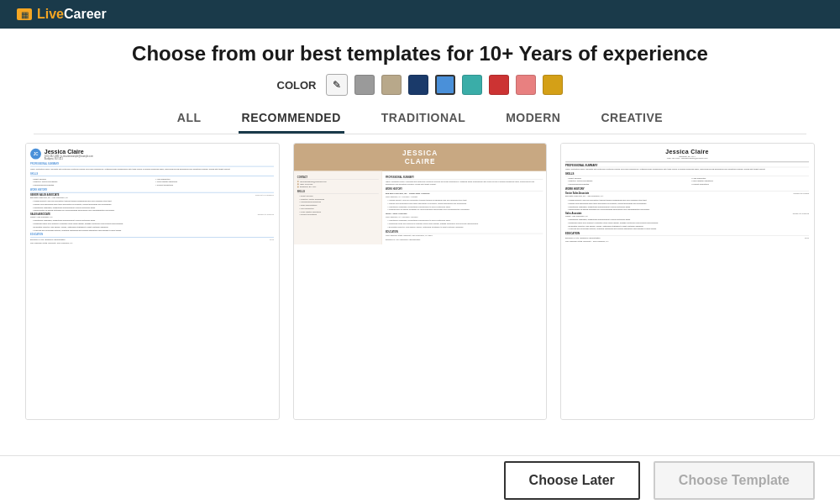  Describe the element at coordinates (420, 54) in the screenshot. I see `page-title: Choose from our best templates for 10+ Y…` at that location.